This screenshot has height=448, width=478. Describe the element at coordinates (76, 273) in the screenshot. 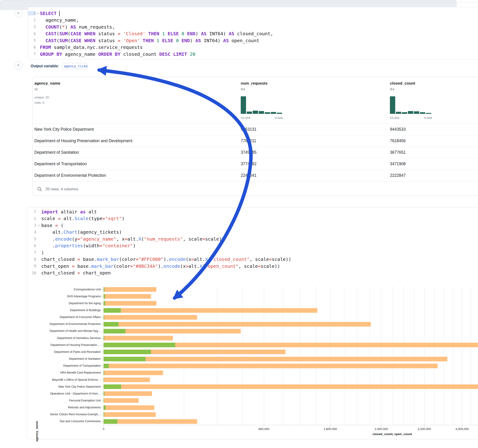

I see `code-text: chart_closed + chart_open` at that location.